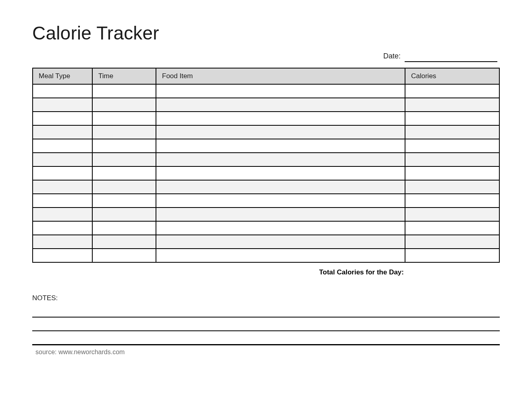  I want to click on col-header-time: Time, so click(124, 76).